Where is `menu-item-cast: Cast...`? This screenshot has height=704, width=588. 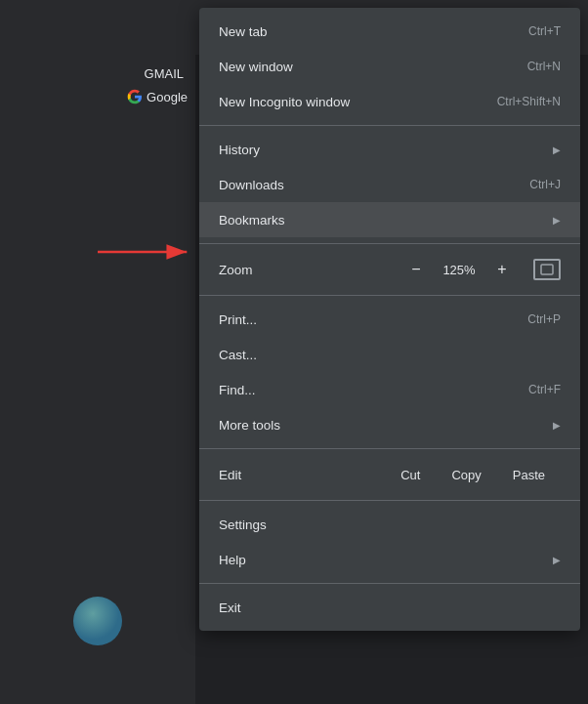 menu-item-cast: Cast... is located at coordinates (390, 354).